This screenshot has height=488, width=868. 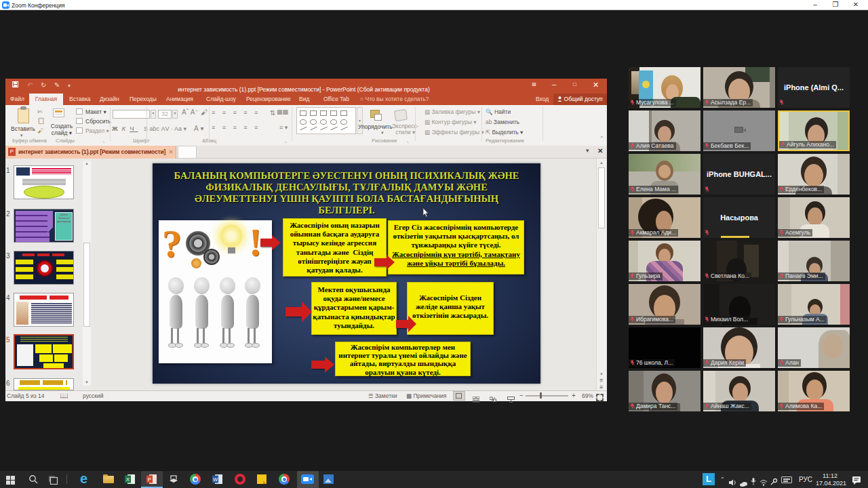 What do you see at coordinates (128, 480) in the screenshot?
I see `svg-text: X` at bounding box center [128, 480].